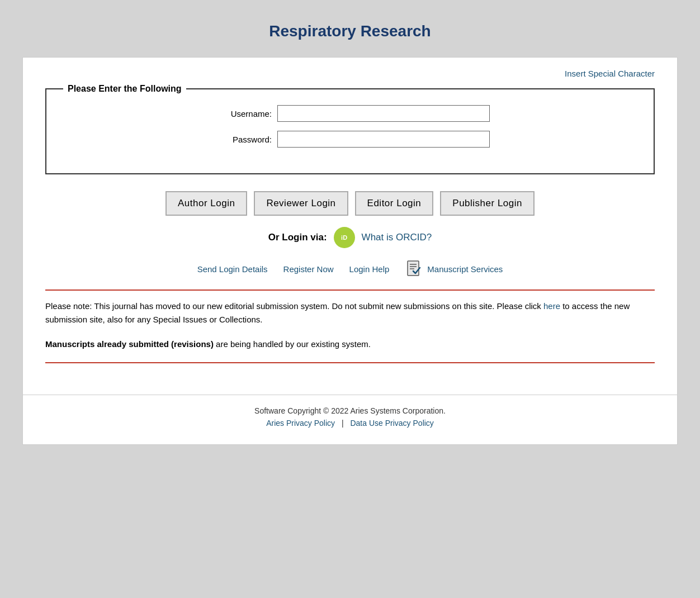 The width and height of the screenshot is (700, 598). Describe the element at coordinates (488, 203) in the screenshot. I see `publisher-login-button: Publisher Login` at that location.